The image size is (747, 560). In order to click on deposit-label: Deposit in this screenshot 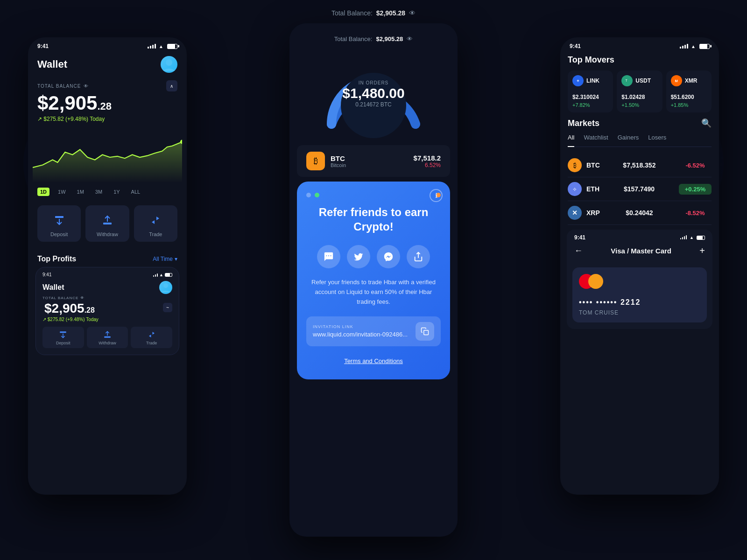, I will do `click(59, 234)`.